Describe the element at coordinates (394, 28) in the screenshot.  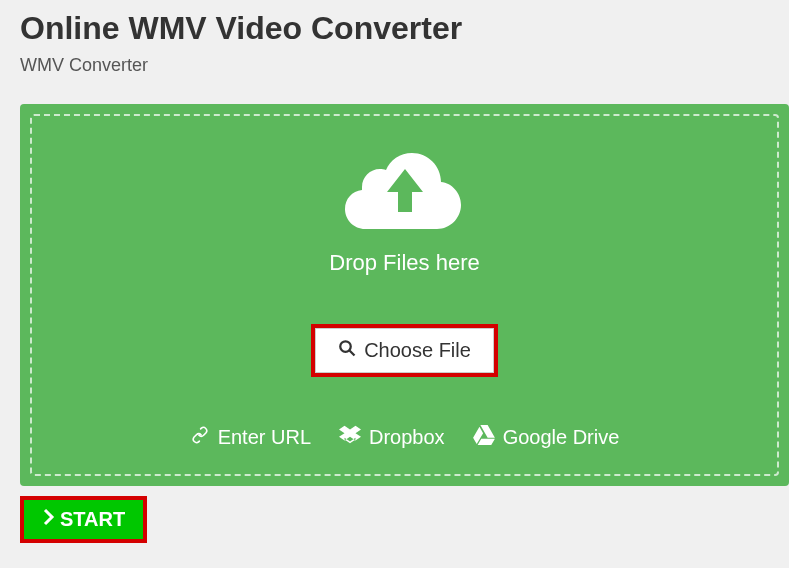
I see `page-title: Online WMV Video Converter` at that location.